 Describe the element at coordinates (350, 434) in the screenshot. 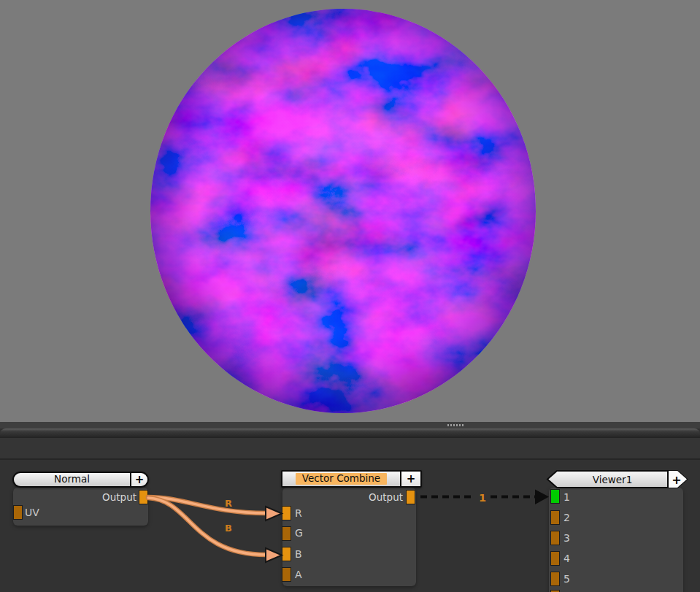

I see `node-panel-top-bar` at that location.